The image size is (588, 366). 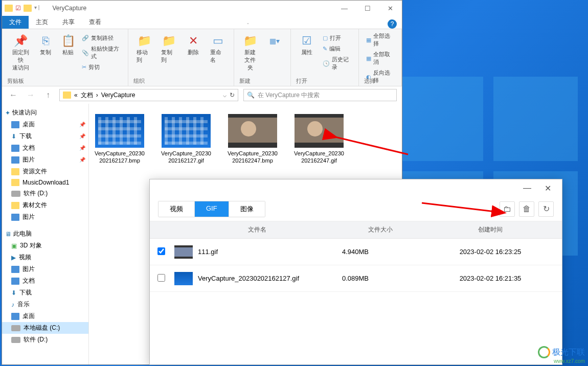 What do you see at coordinates (490, 230) in the screenshot?
I see `col-time: 创建时间` at bounding box center [490, 230].